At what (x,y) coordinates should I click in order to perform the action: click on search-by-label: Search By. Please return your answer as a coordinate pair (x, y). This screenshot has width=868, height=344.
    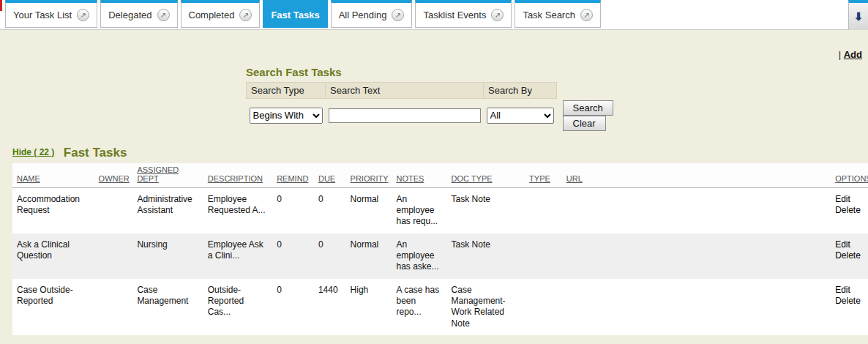
    Looking at the image, I should click on (520, 91).